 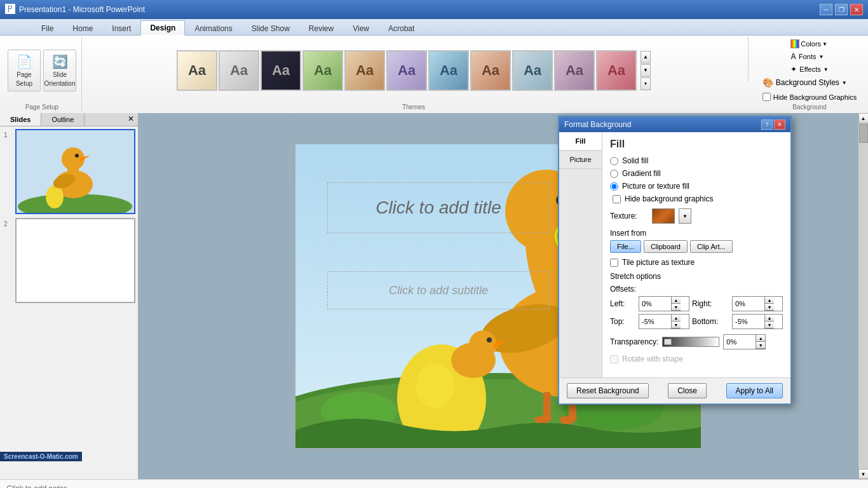 What do you see at coordinates (773, 125) in the screenshot?
I see `dialog-title-controls: ? ✕` at bounding box center [773, 125].